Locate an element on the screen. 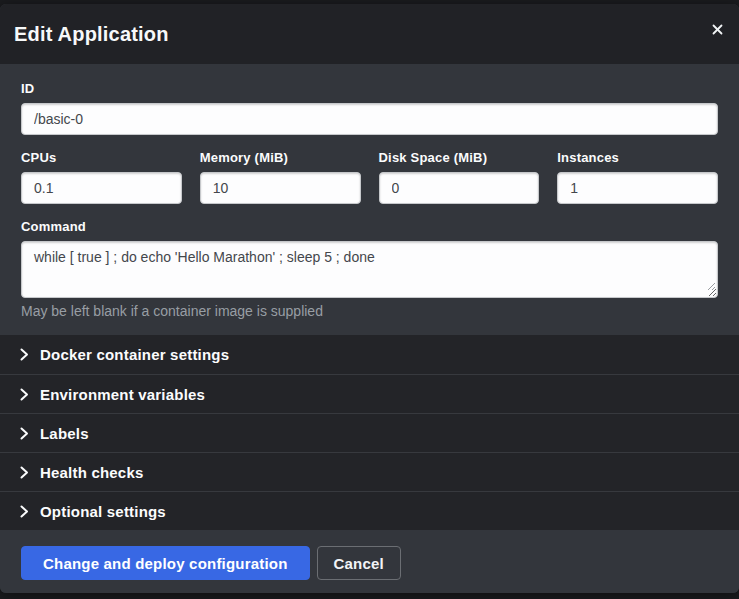  command-textarea: while [ true ] ; do echo 'Hello Marathon… is located at coordinates (370, 270).